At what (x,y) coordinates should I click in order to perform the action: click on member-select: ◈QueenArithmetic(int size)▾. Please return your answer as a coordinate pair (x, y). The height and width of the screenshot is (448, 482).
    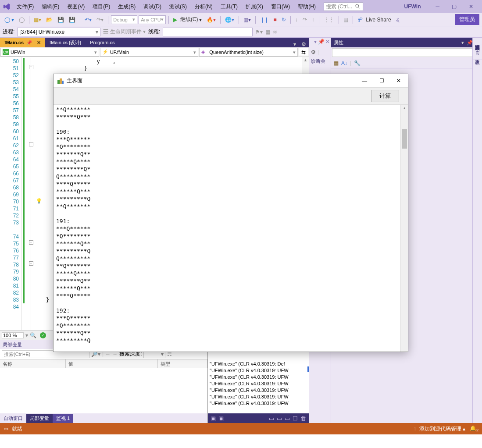
    Looking at the image, I should click on (248, 52).